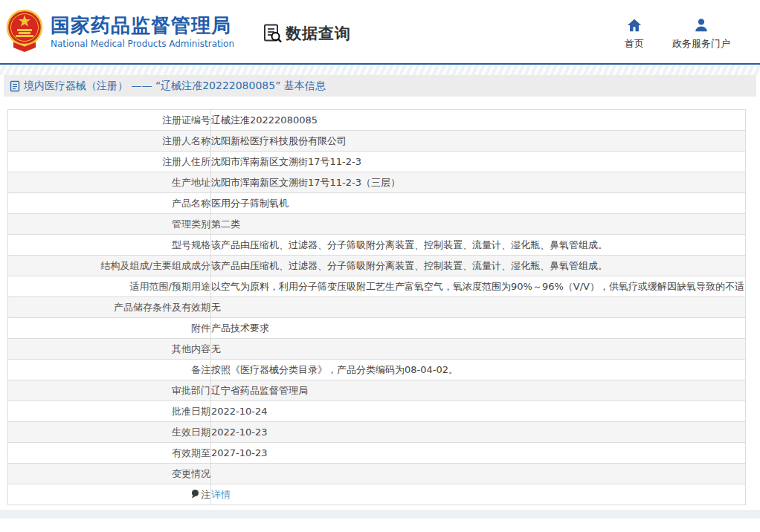 The image size is (760, 532). Describe the element at coordinates (377, 120) in the screenshot. I see `table-row: 注册证编号辽械注准20222080085` at that location.